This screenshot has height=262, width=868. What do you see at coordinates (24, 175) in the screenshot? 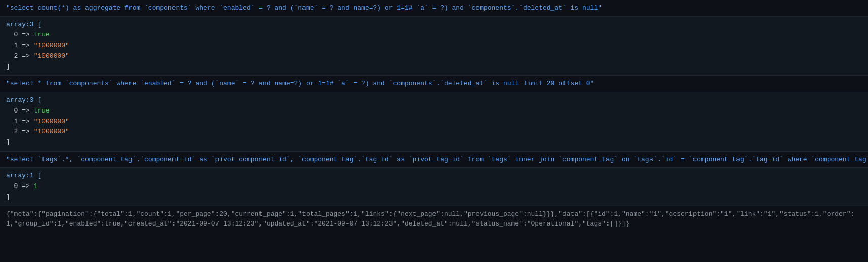
I see `array-label: array:1 [` at bounding box center [24, 175].